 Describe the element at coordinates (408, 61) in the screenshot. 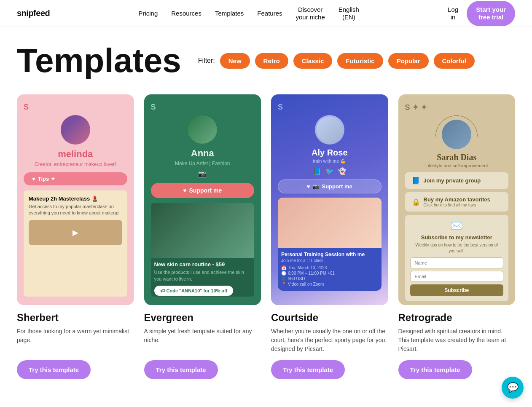

I see `filter-popular: Popular` at that location.